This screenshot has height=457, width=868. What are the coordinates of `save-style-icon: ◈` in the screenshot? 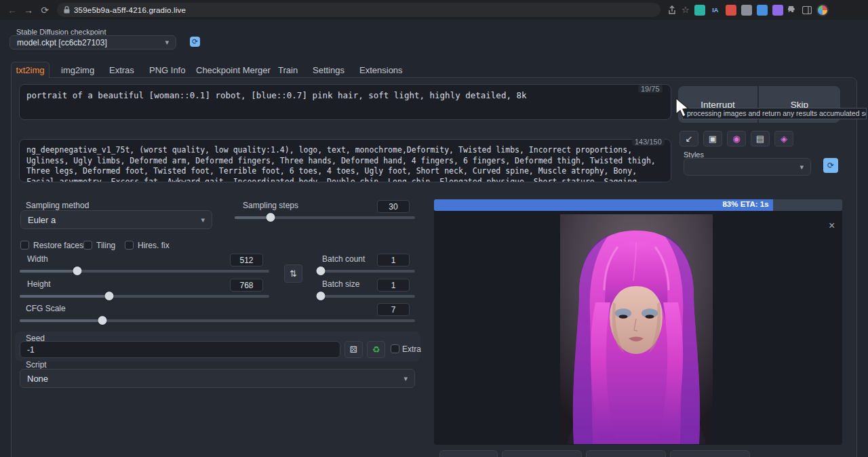 It's located at (784, 138).